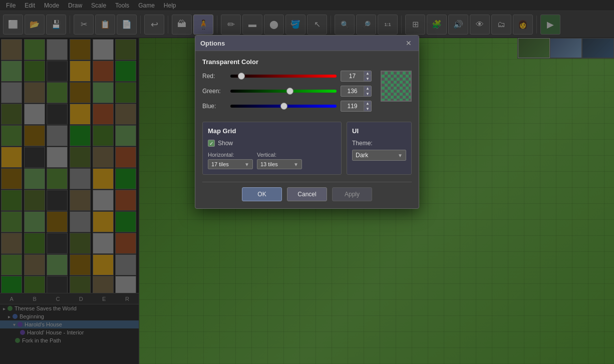 The width and height of the screenshot is (614, 364). Describe the element at coordinates (352, 194) in the screenshot. I see `apply-button: Apply` at that location.